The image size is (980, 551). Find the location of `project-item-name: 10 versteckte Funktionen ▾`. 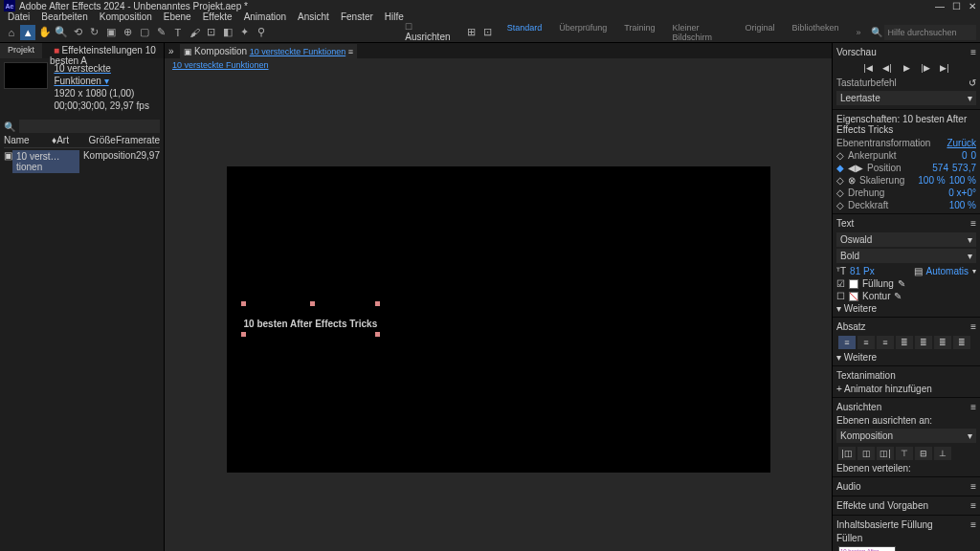

project-item-name: 10 versteckte Funktionen ▾ is located at coordinates (107, 75).